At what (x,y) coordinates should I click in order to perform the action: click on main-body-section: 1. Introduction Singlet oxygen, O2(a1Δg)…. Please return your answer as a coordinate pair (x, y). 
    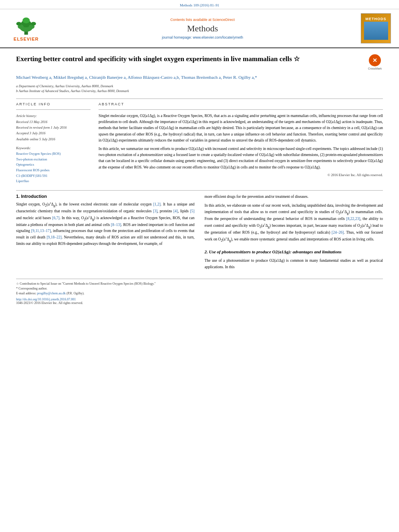
    Looking at the image, I should click on (200, 233).